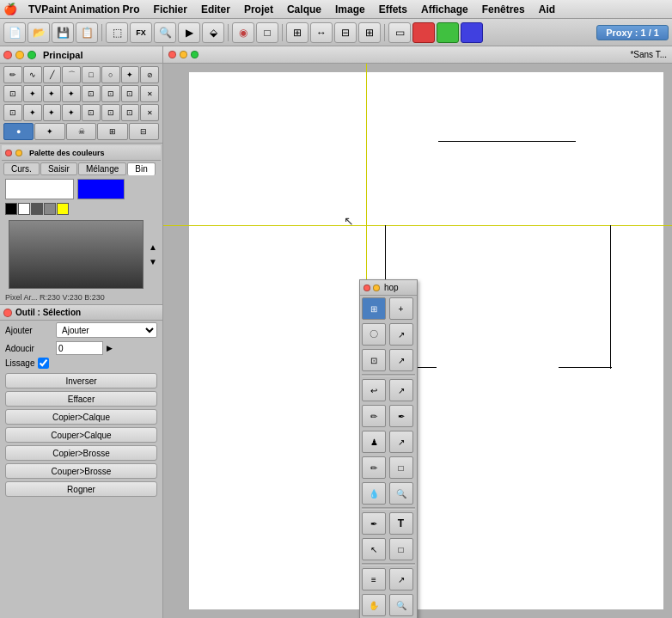  I want to click on color-arrow-up: ▲, so click(153, 248).